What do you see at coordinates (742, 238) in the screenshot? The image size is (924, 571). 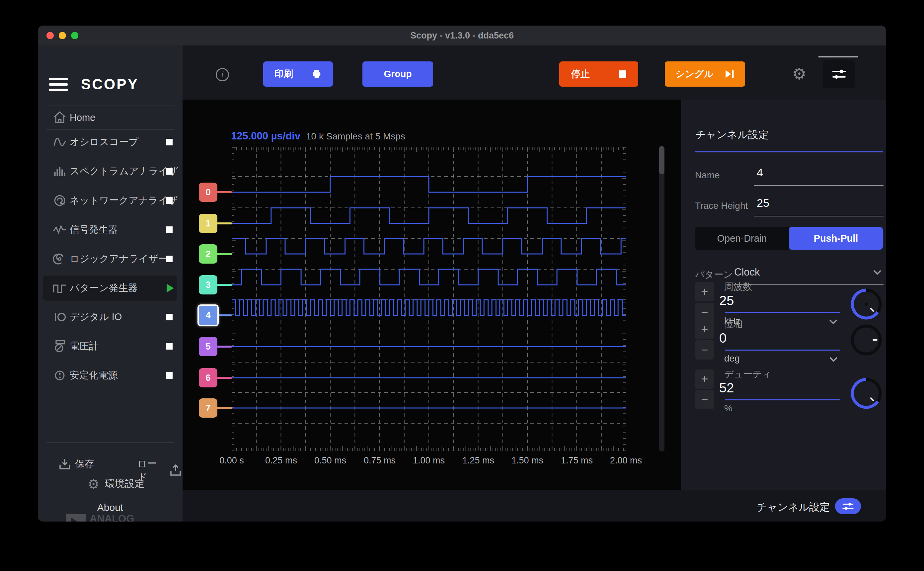 I see `open-drain-button: Open-Drain` at bounding box center [742, 238].